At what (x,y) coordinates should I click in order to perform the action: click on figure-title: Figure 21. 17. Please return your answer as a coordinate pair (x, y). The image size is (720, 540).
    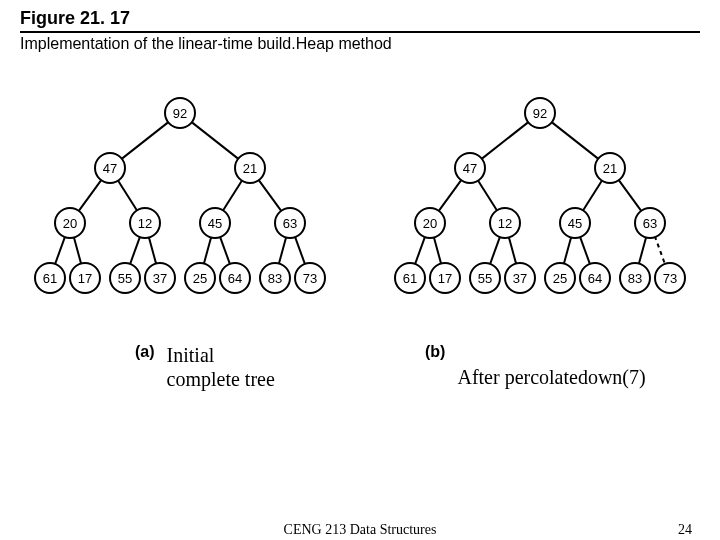
    Looking at the image, I should click on (360, 20).